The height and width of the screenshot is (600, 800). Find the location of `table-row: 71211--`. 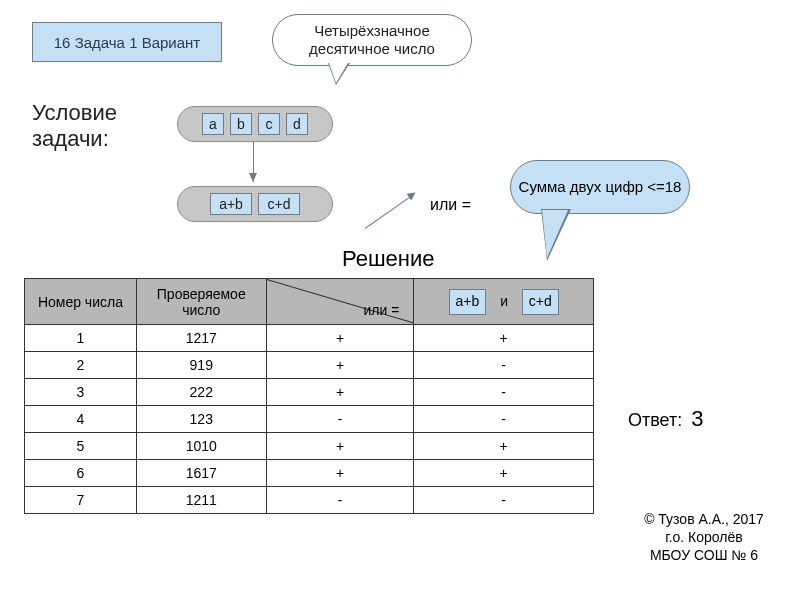

table-row: 71211-- is located at coordinates (310, 500).